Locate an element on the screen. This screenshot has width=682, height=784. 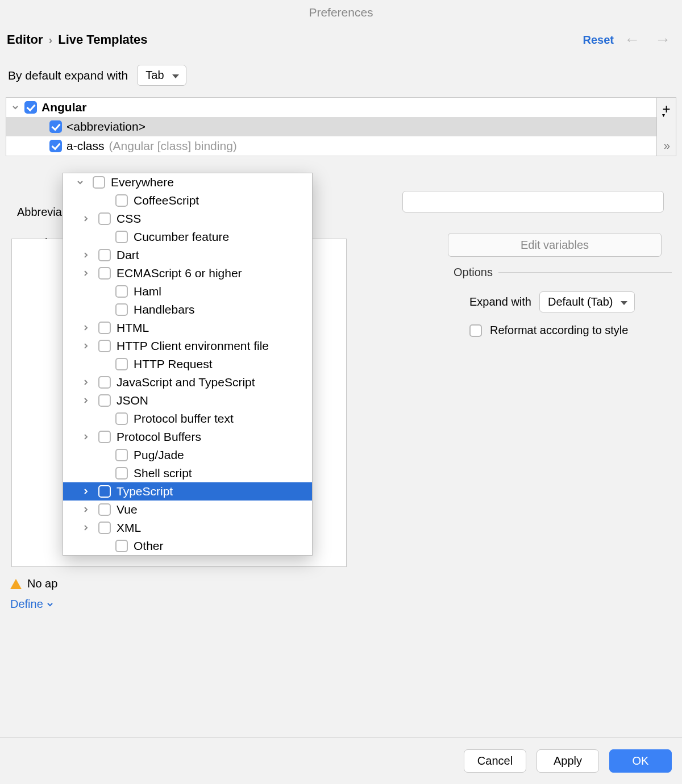
context-item: ECMAScript 6 or higher is located at coordinates (188, 273).